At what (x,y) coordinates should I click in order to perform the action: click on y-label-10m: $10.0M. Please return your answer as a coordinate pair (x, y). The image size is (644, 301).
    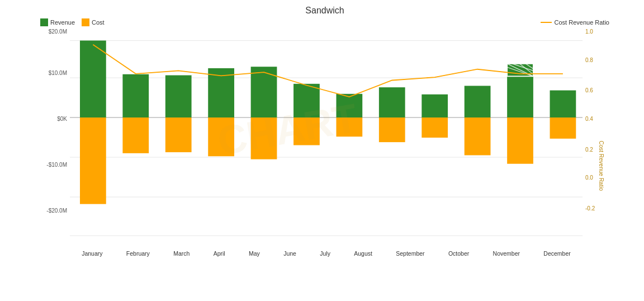
    Looking at the image, I should click on (58, 73).